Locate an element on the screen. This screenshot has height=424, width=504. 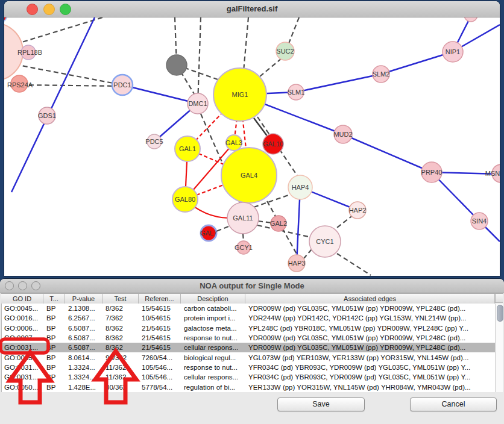
cell-7-2: 1.3324... is located at coordinates (84, 377).